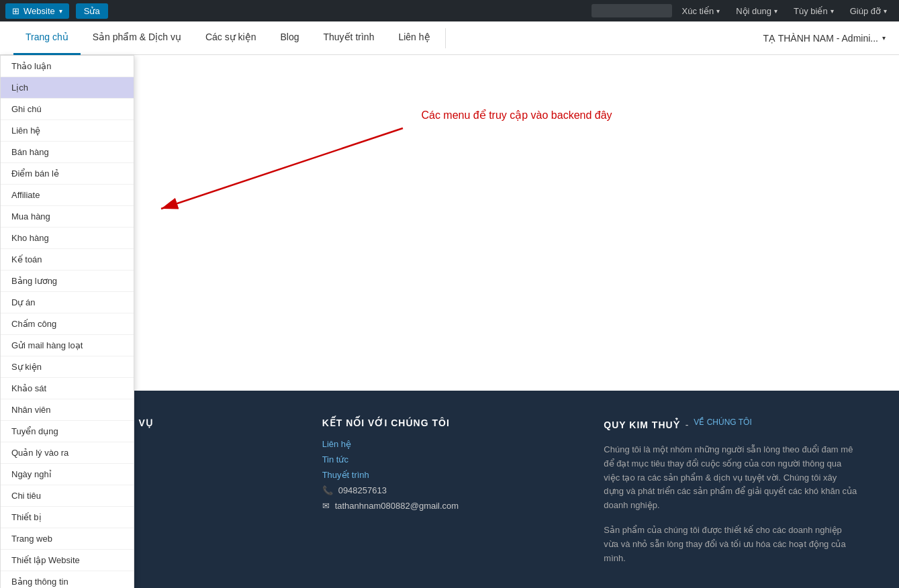 The height and width of the screenshot is (588, 899). What do you see at coordinates (688, 425) in the screenshot?
I see `footer-title-dash: -` at bounding box center [688, 425].